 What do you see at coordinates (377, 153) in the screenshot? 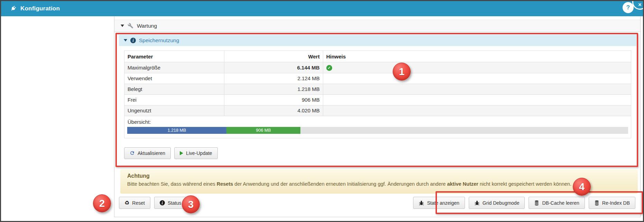
I see `panel-actions: Aktualisieren Live-Update` at bounding box center [377, 153].